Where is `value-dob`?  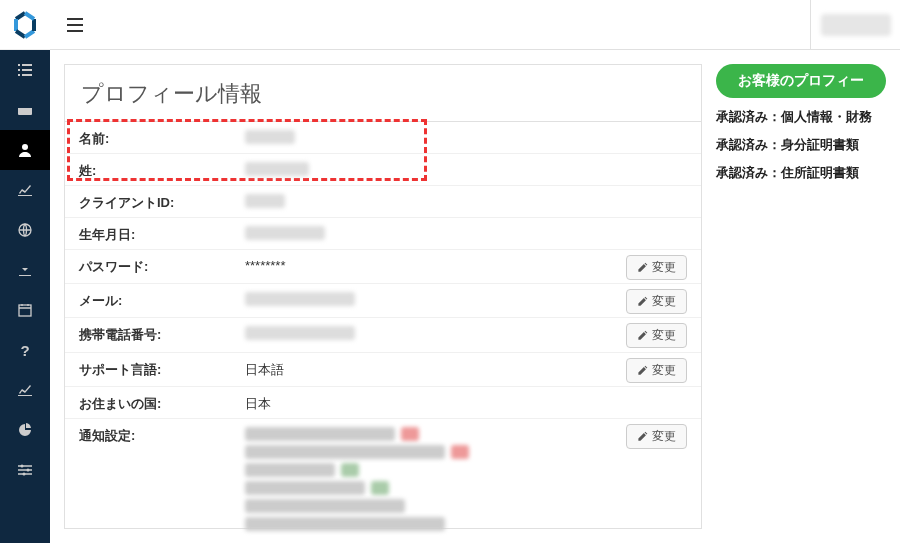 value-dob is located at coordinates (427, 233).